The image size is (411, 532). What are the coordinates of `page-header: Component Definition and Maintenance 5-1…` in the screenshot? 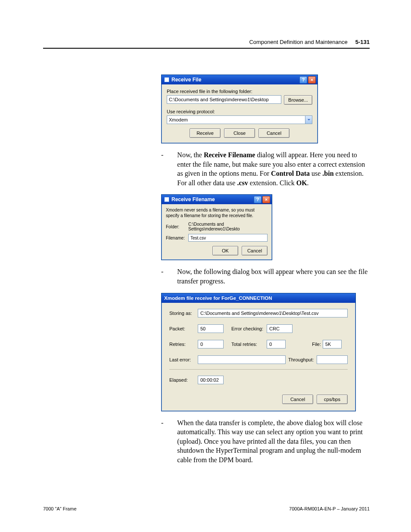 It's located at (206, 42).